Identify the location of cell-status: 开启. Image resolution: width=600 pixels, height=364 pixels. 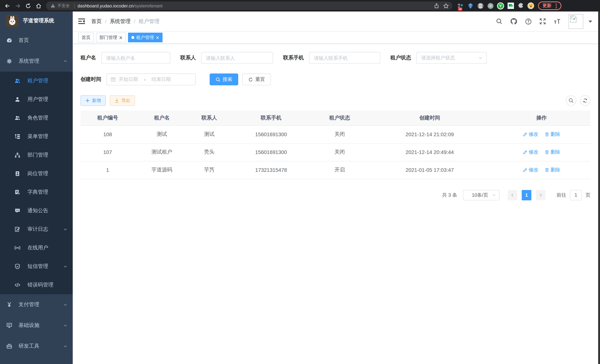
(340, 170).